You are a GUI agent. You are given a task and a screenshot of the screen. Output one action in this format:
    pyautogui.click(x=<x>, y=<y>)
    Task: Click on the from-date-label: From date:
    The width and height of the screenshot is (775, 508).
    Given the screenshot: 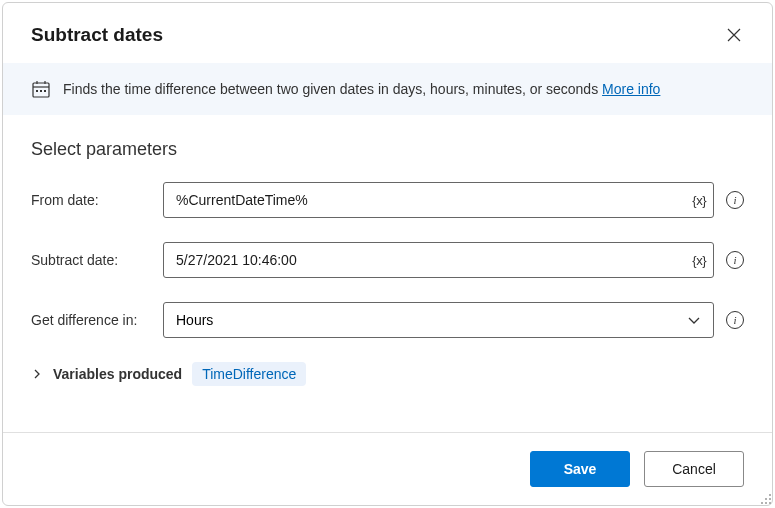 What is the action you would take?
    pyautogui.click(x=97, y=200)
    